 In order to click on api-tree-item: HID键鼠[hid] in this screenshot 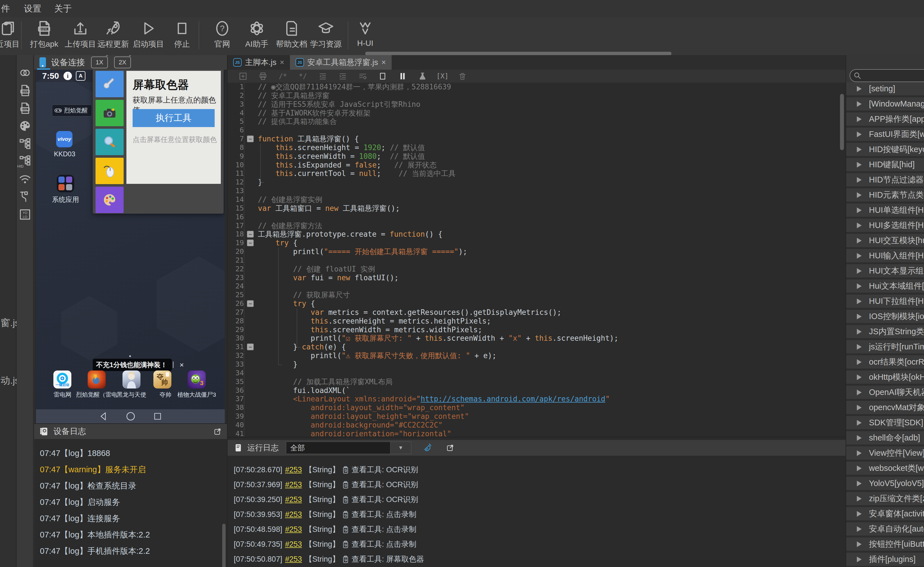, I will do `click(885, 165)`.